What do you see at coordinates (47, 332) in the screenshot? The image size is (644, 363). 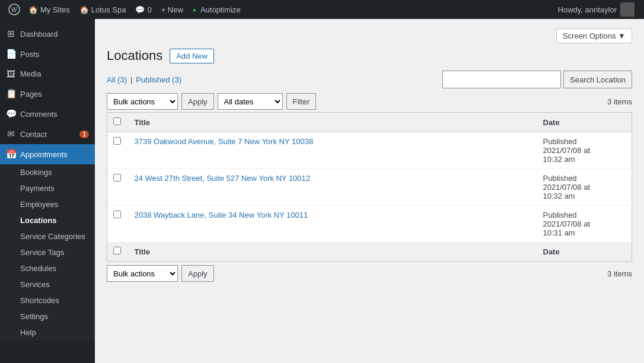 I see `sidebar-item-help: Help` at bounding box center [47, 332].